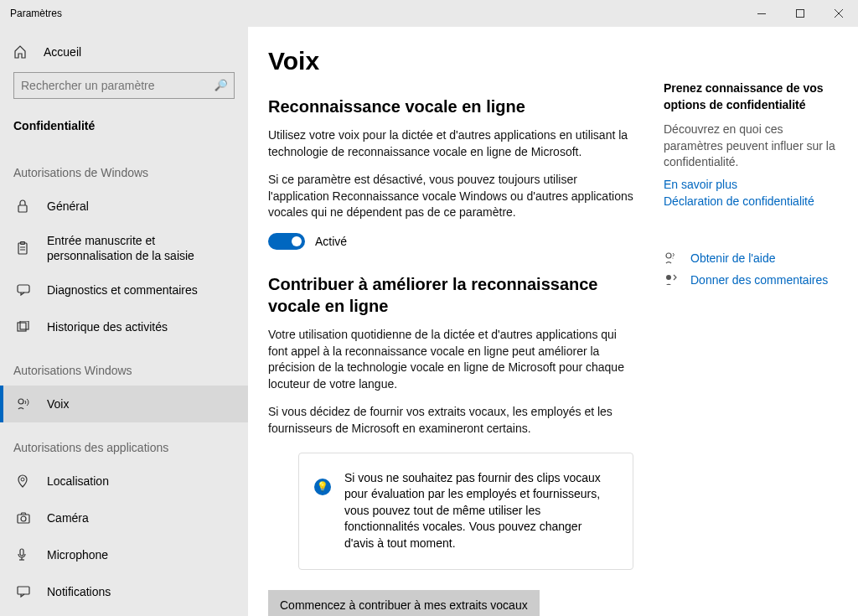  I want to click on current-category: Confidentialité, so click(124, 128).